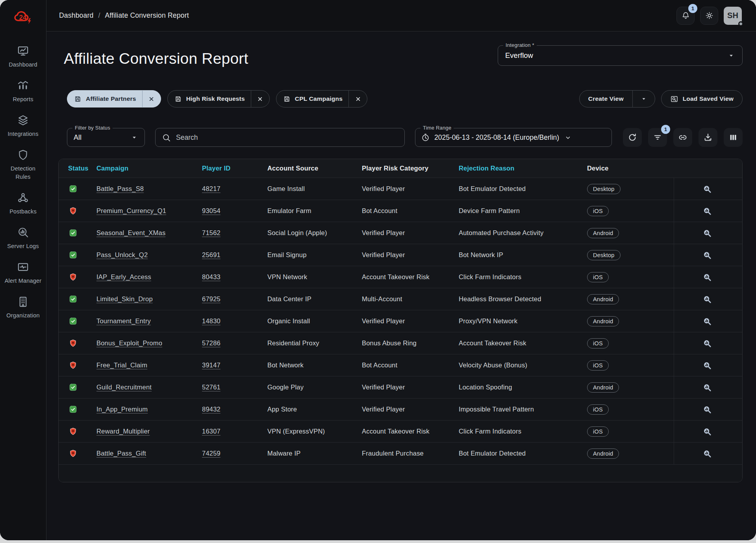 The height and width of the screenshot is (543, 756). Describe the element at coordinates (315, 432) in the screenshot. I see `account-source-cell: VPN (ExpressVPN)` at that location.